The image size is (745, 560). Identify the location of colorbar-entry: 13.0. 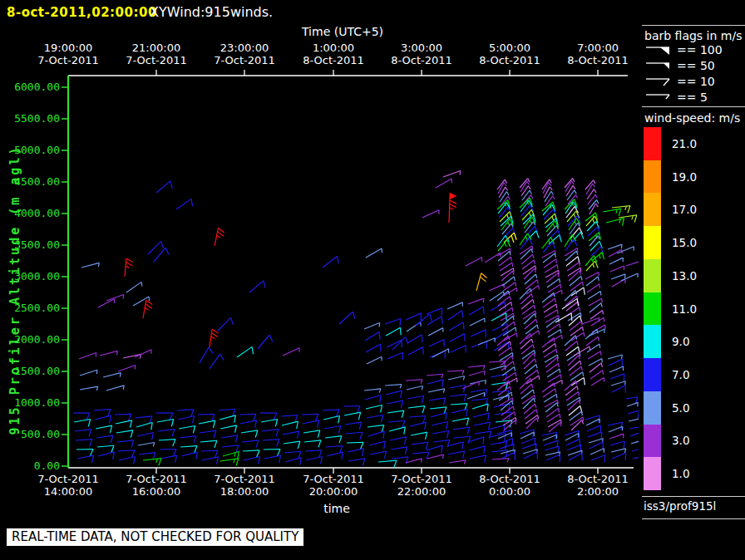
(693, 276).